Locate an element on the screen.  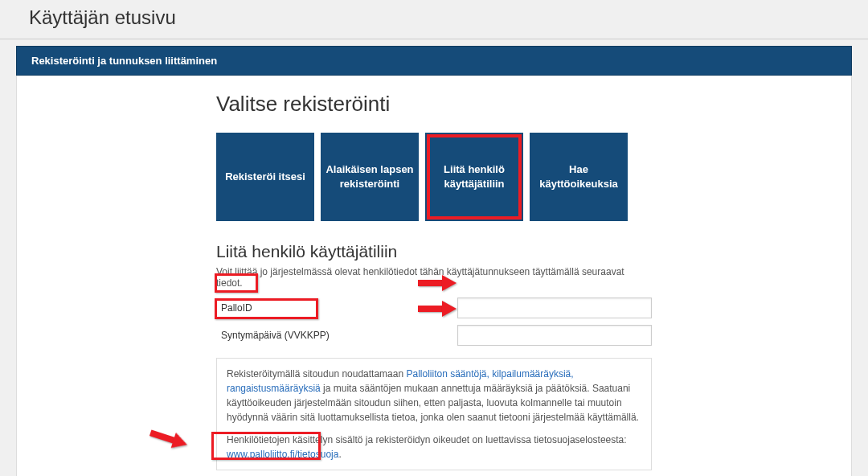
input-dob is located at coordinates (555, 335).